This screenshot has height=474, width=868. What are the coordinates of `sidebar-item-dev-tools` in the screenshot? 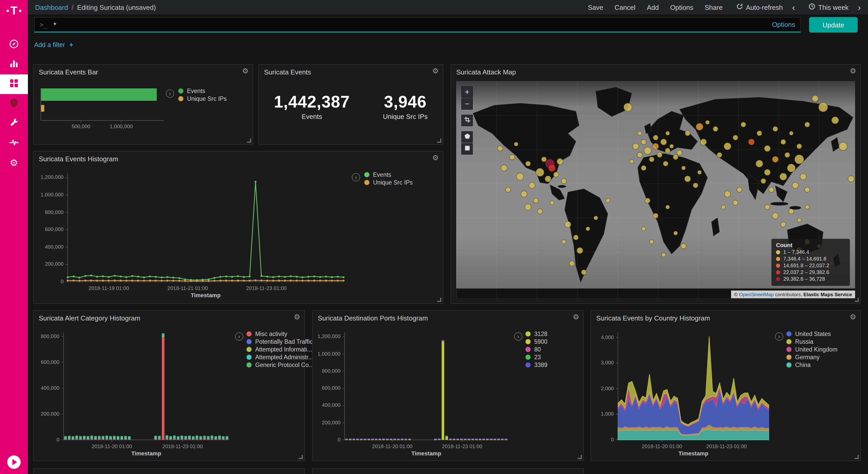 It's located at (14, 123).